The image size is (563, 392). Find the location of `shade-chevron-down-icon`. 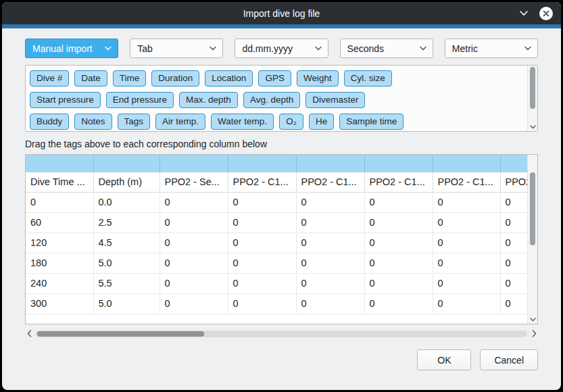

shade-chevron-down-icon is located at coordinates (524, 14).